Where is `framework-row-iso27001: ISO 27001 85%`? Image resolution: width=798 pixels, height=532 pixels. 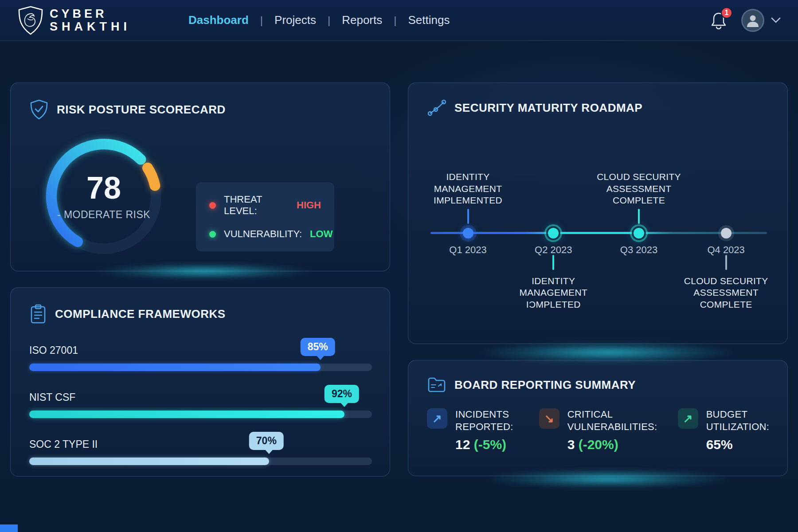 framework-row-iso27001: ISO 27001 85% is located at coordinates (200, 358).